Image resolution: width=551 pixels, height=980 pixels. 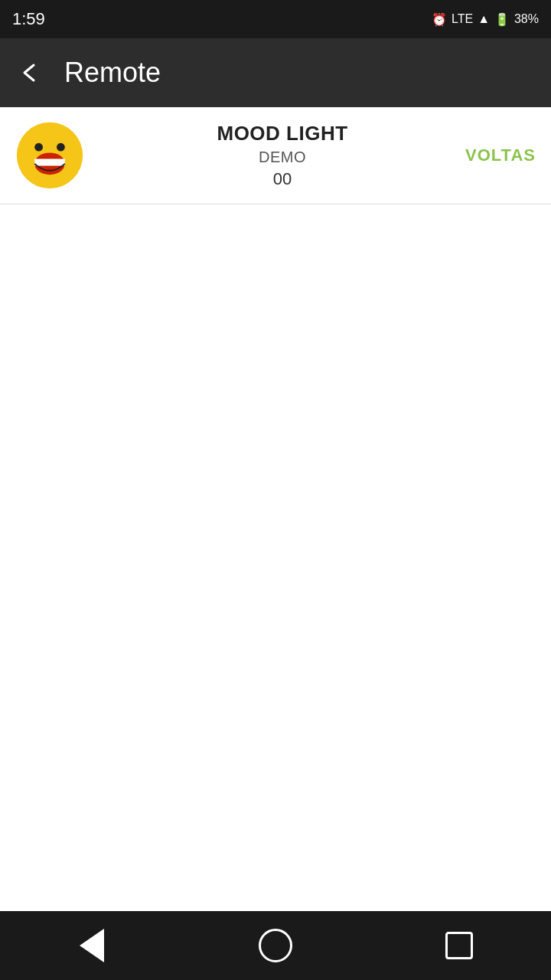 What do you see at coordinates (276, 946) in the screenshot?
I see `nav-home-button` at bounding box center [276, 946].